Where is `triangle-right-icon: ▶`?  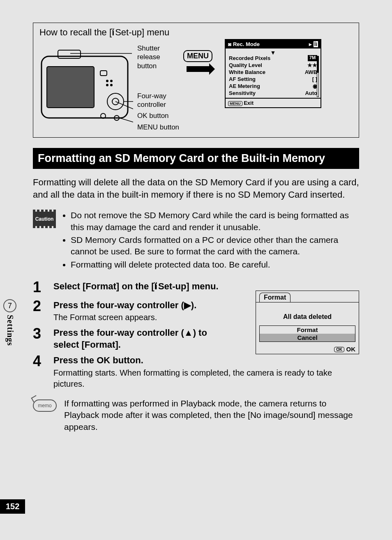
triangle-right-icon: ▶ is located at coordinates (187, 305).